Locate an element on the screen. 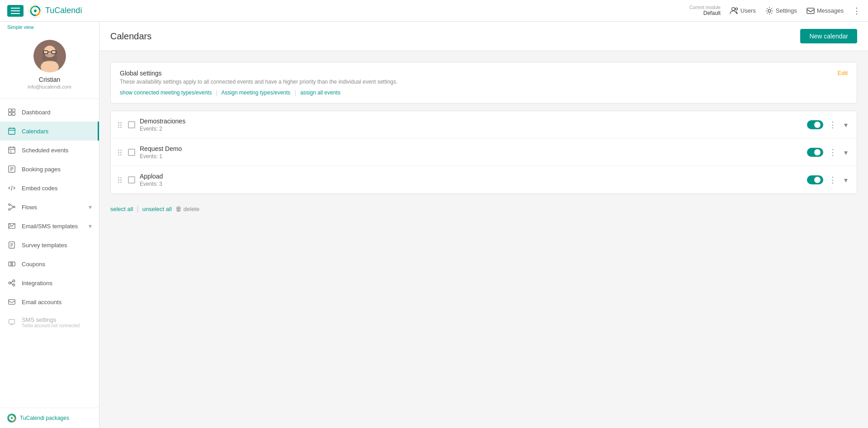 This screenshot has width=868, height=428. email-sms-chevron: ▾ is located at coordinates (90, 226).